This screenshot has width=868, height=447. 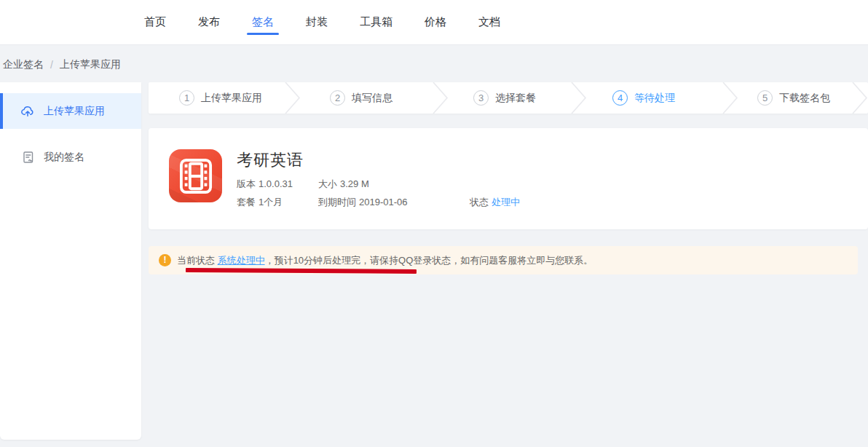 What do you see at coordinates (344, 184) in the screenshot?
I see `app-size: 大小3.29 M` at bounding box center [344, 184].